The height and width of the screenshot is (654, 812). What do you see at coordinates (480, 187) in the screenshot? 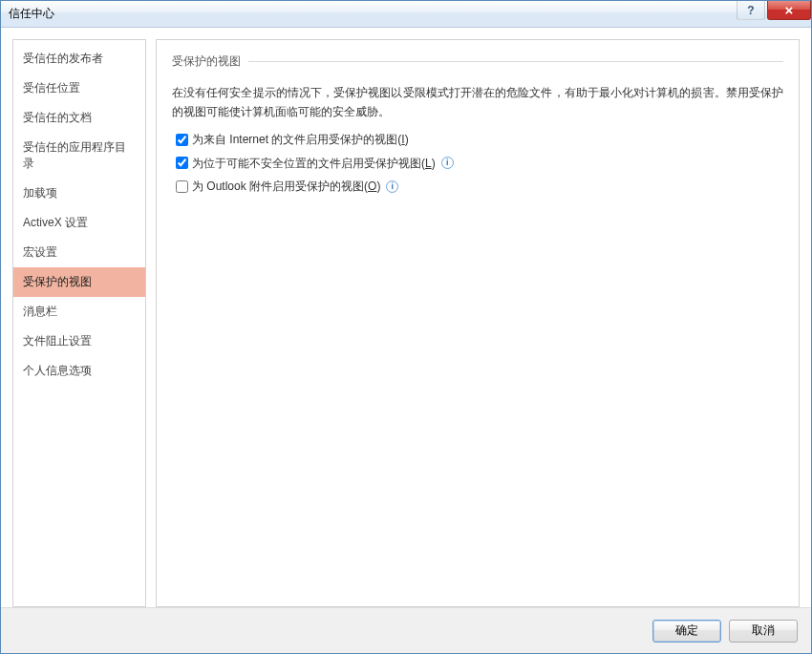
I see `option-row-2: 为 Outlook 附件启用受保护的视图(O)i` at bounding box center [480, 187].